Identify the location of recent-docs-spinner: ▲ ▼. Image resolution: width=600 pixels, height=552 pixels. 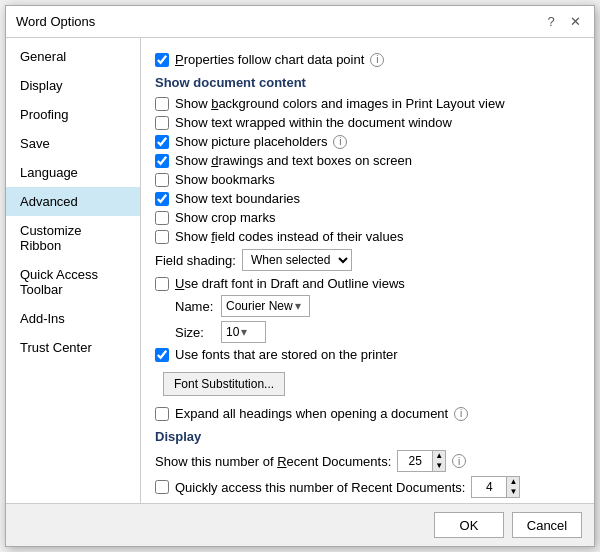
(439, 461).